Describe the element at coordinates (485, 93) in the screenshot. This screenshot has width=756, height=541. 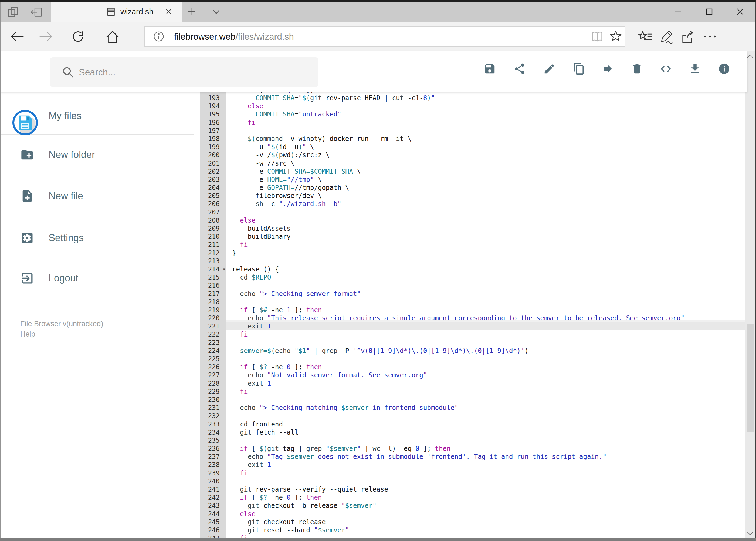
I see `code-line: if [ -d ".git" ]; then` at that location.